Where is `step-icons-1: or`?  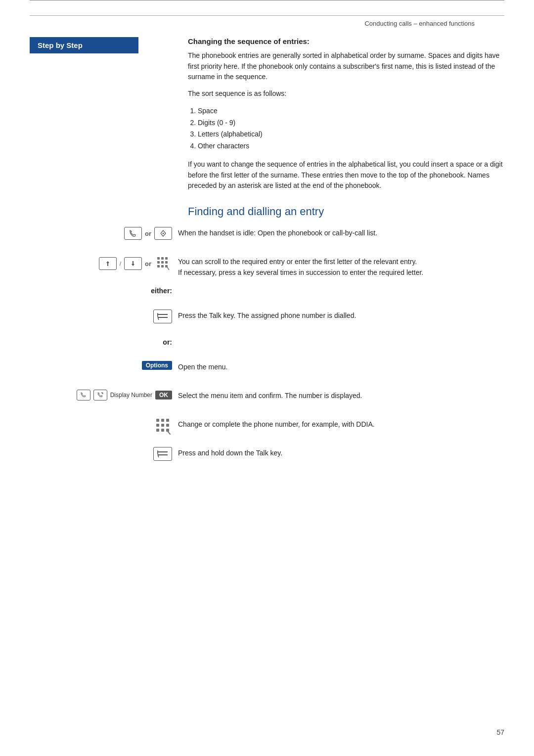 step-icons-1: or is located at coordinates (104, 233).